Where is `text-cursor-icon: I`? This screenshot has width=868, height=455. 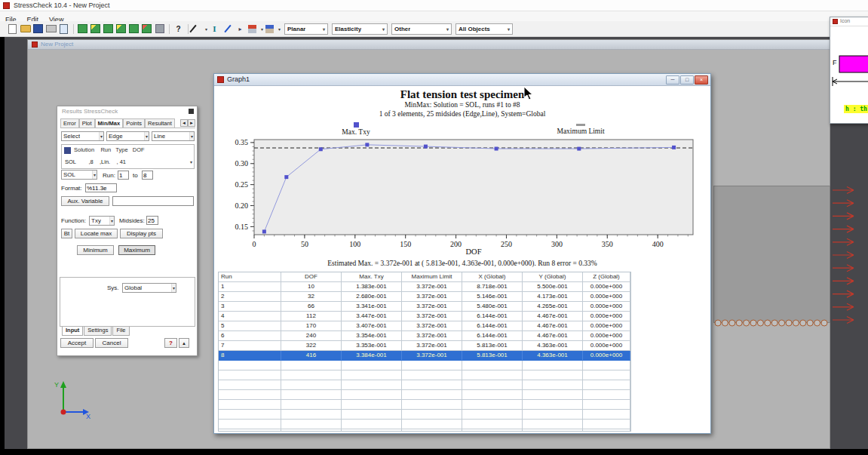 text-cursor-icon: I is located at coordinates (214, 29).